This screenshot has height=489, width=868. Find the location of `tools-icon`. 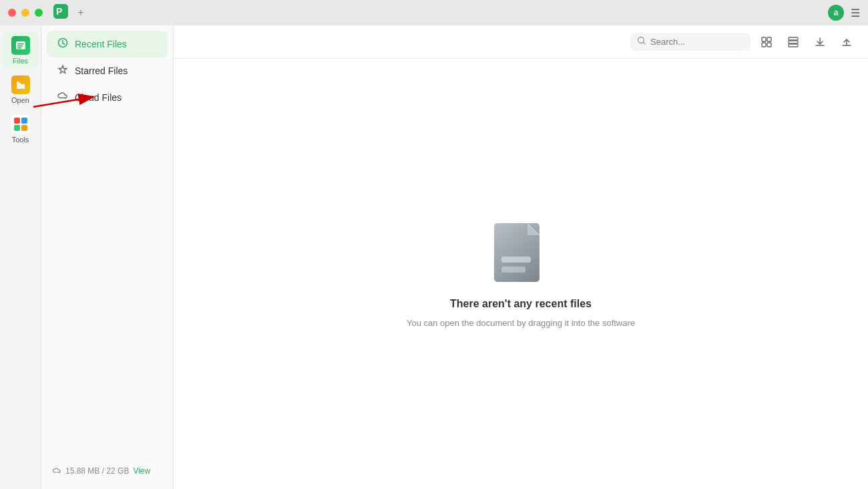

tools-icon is located at coordinates (21, 124).